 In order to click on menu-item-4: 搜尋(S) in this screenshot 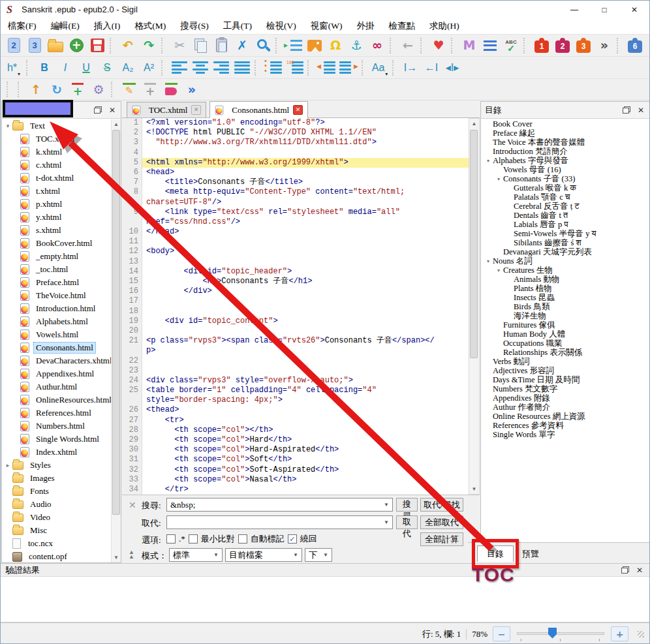, I will do `click(194, 26)`.